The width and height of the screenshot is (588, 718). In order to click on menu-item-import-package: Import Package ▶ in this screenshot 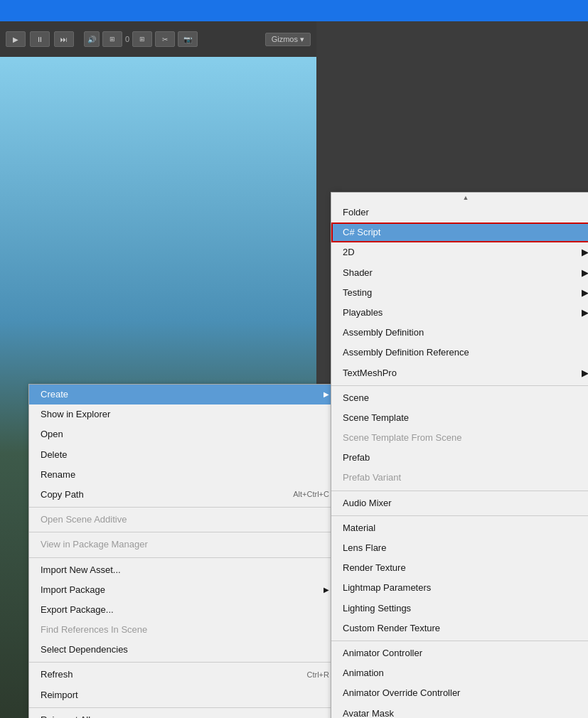, I will do `click(185, 590)`.